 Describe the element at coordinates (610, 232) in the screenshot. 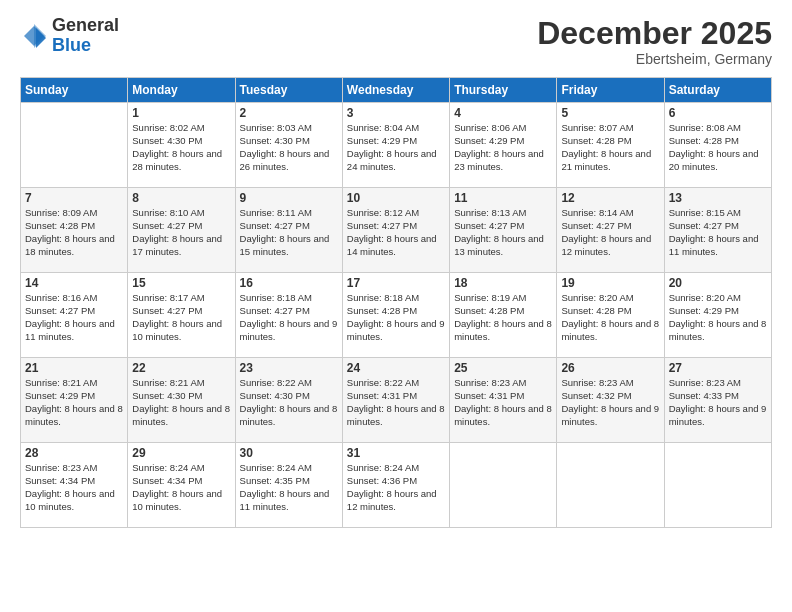

I see `day-info: Sunrise: 8:14 AM Sunset: 4:27 PM Dayligh…` at that location.